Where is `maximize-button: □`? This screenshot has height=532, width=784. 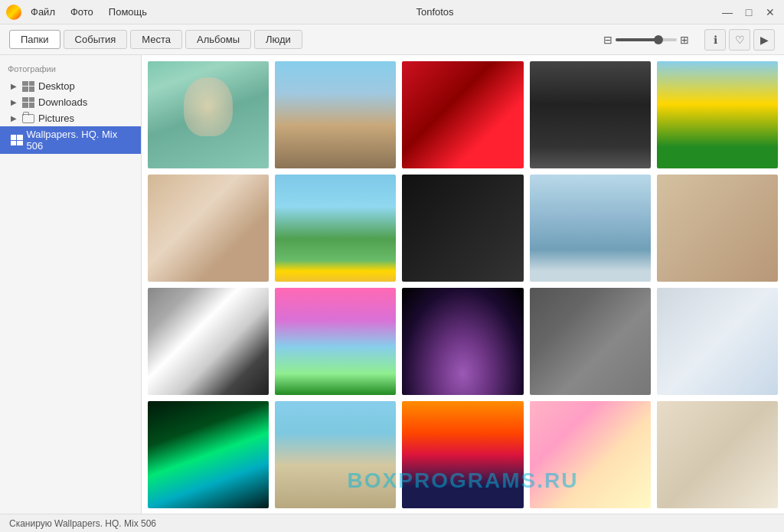 maximize-button: □ is located at coordinates (749, 12).